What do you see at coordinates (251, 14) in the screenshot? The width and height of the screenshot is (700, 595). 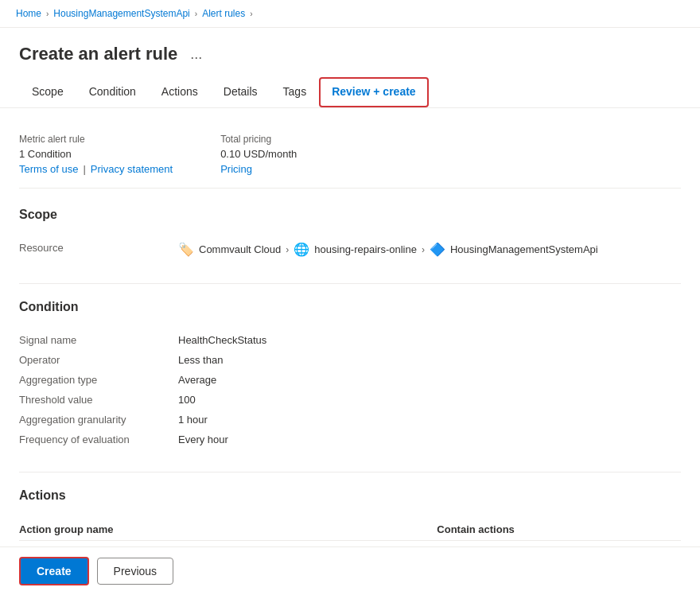 I see `breadcrumb-sep-3: ›` at bounding box center [251, 14].